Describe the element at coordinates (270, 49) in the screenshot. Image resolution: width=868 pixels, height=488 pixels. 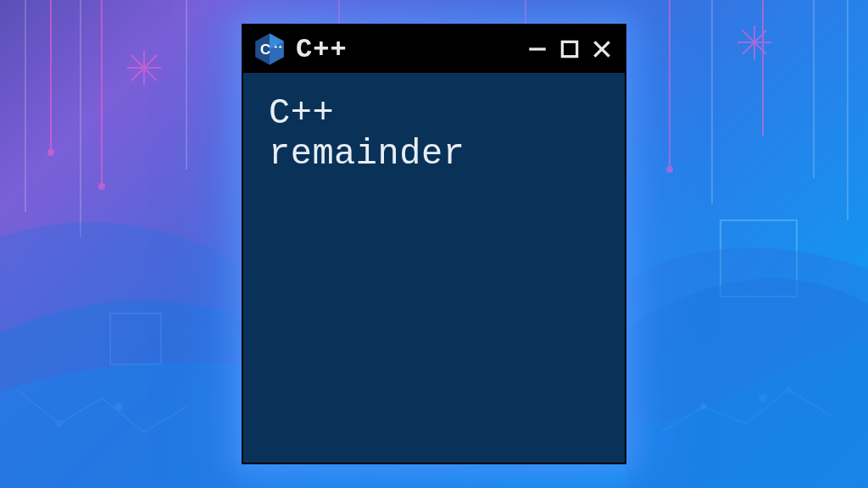
I see `cpp-logo-icon: C + +` at that location.